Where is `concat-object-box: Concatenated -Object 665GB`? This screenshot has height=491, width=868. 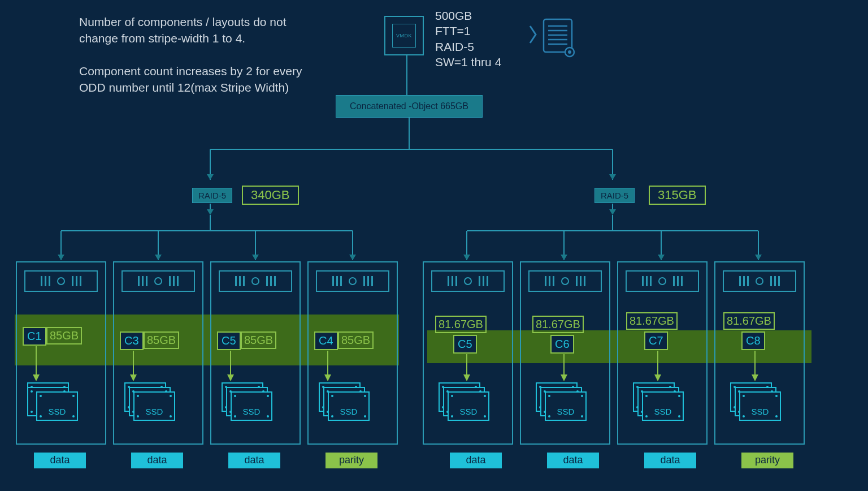 concat-object-box: Concatenated -Object 665GB is located at coordinates (409, 106).